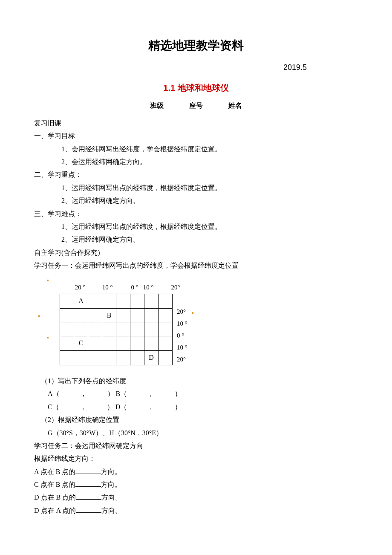 Image resolution: width=392 pixels, height=555 pixels. Describe the element at coordinates (182, 335) in the screenshot. I see `lat-label: 0 °` at that location.